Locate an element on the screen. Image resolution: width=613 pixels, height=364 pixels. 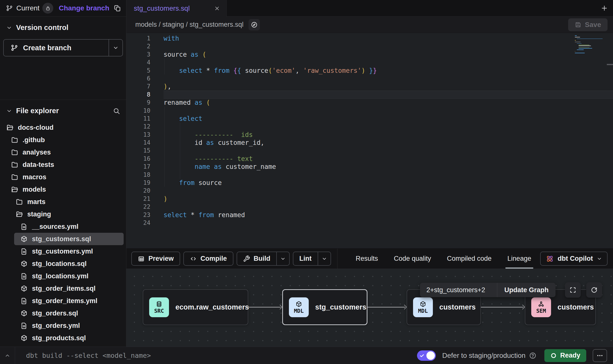
code-line-2: 2 is located at coordinates (370, 46).